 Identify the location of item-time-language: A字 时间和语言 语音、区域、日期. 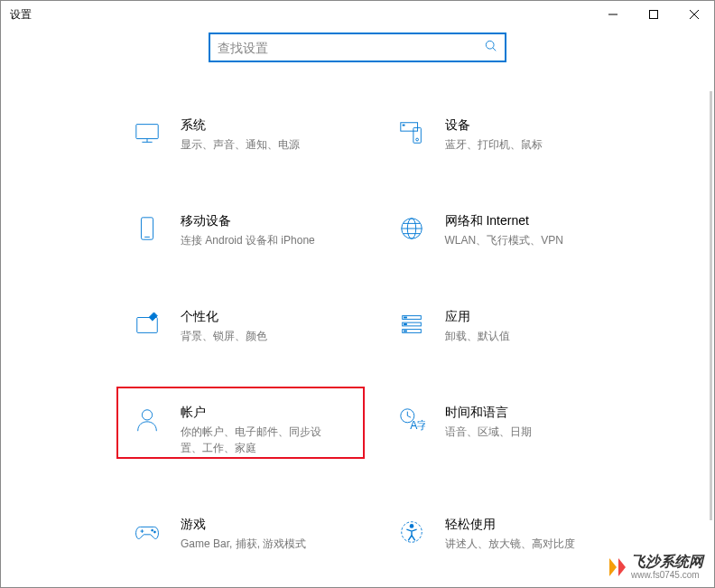
(529, 430).